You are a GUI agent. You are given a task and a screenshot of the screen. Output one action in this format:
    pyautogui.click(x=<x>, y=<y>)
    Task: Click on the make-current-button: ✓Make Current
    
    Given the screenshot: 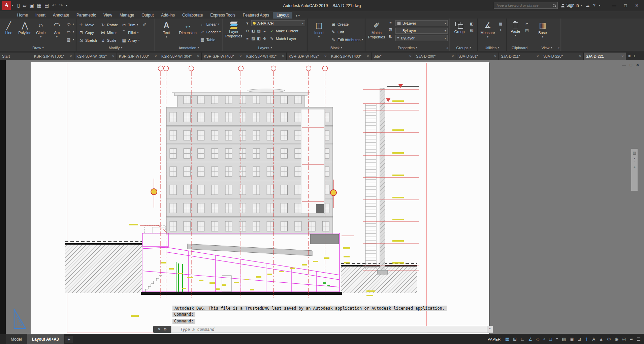 What is the action you would take?
    pyautogui.click(x=284, y=31)
    